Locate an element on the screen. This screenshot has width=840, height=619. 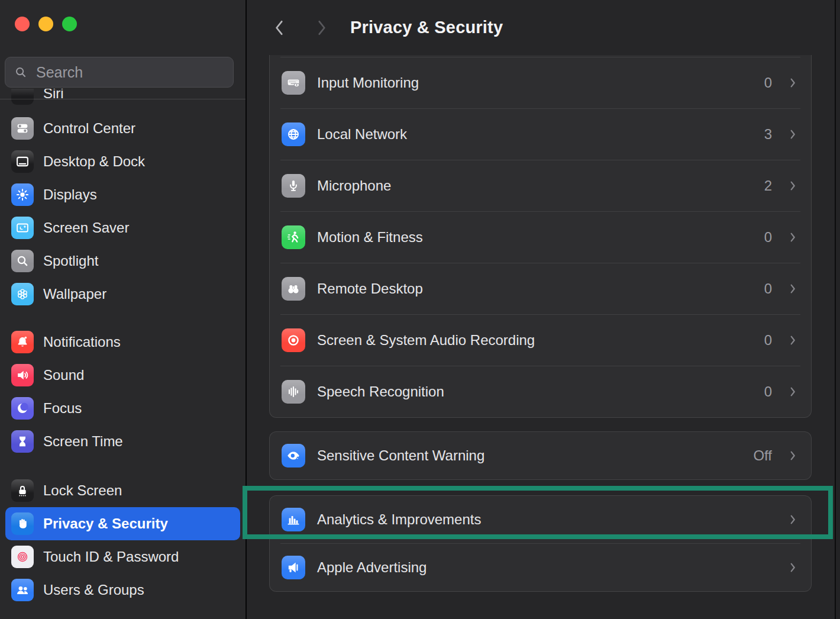
binoculars-icon is located at coordinates (293, 289).